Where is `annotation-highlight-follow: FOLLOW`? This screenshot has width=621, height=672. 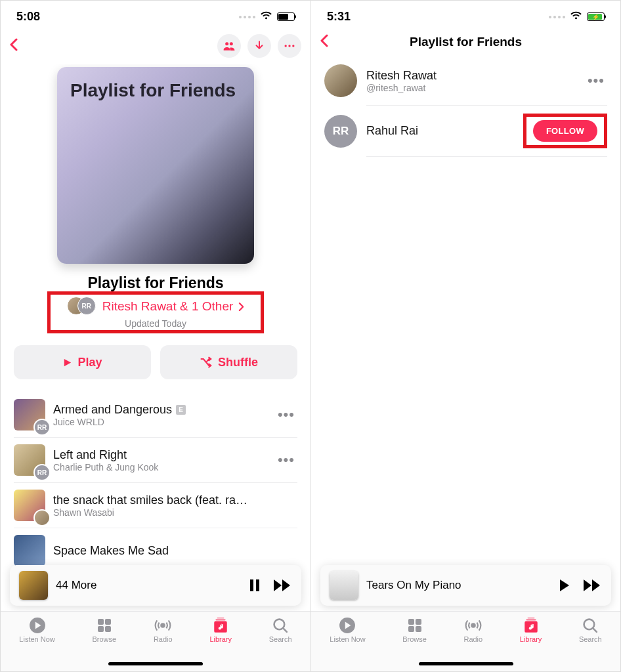 annotation-highlight-follow: FOLLOW is located at coordinates (565, 131).